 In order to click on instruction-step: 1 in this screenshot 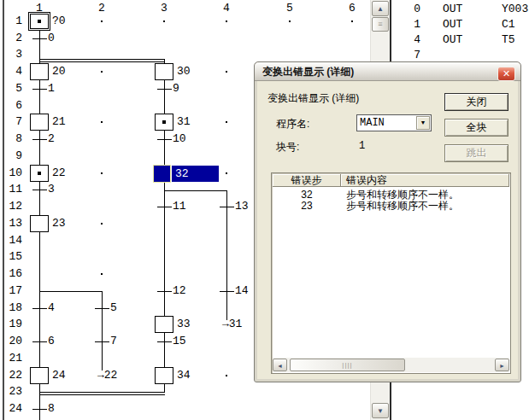, I will do `click(407, 25)`.